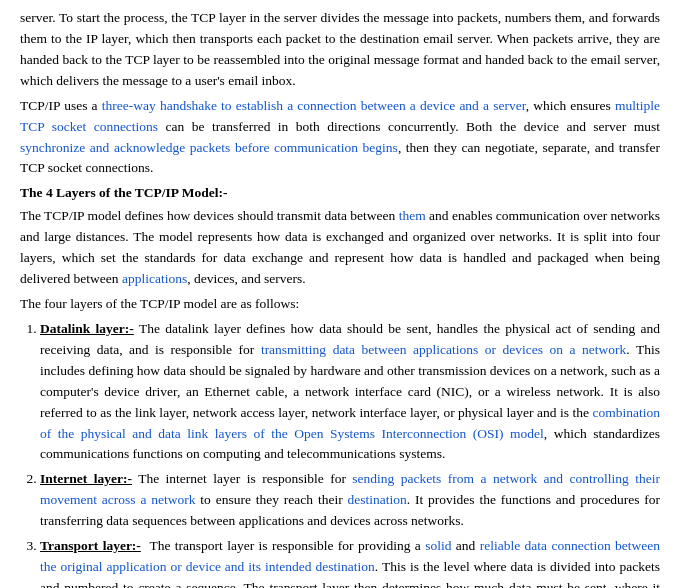 This screenshot has height=588, width=680. Describe the element at coordinates (209, 148) in the screenshot. I see `synchronize-link: synchronize and acknowledge packets befo…` at that location.